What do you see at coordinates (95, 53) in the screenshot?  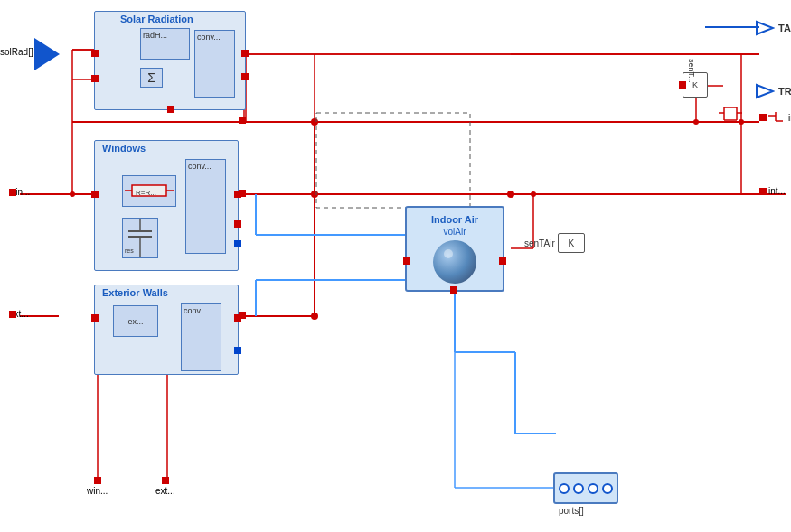 I see `solar-port-left-top` at bounding box center [95, 53].